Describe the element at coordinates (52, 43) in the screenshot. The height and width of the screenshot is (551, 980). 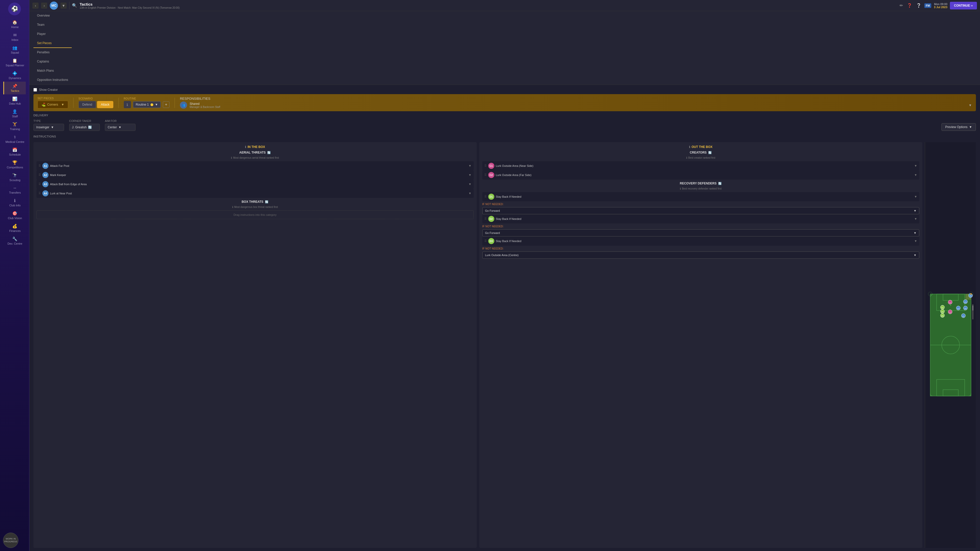
I see `subnav-item-set-pieces: Set Pieces` at that location.